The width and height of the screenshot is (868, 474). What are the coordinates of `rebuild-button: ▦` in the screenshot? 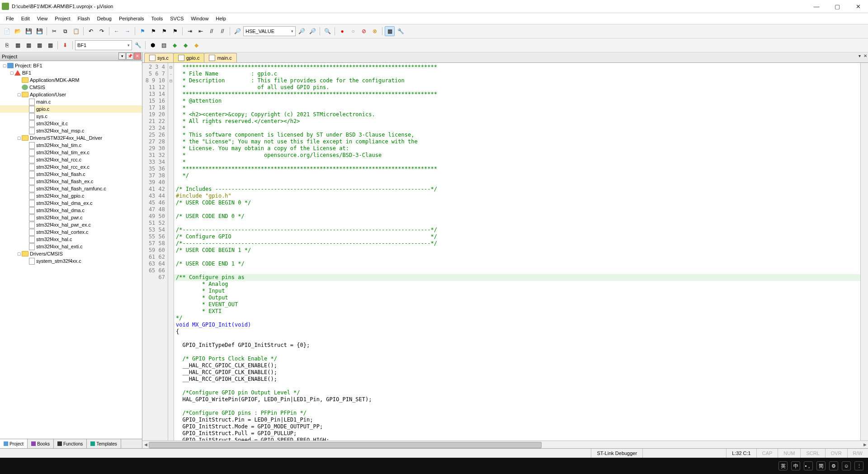 It's located at (28, 45).